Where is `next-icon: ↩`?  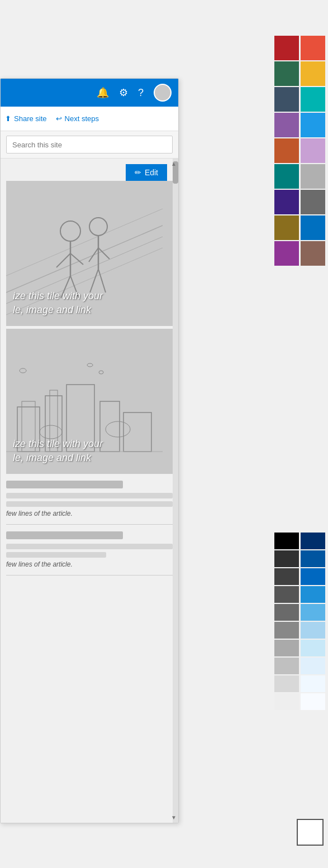 next-icon: ↩ is located at coordinates (59, 118).